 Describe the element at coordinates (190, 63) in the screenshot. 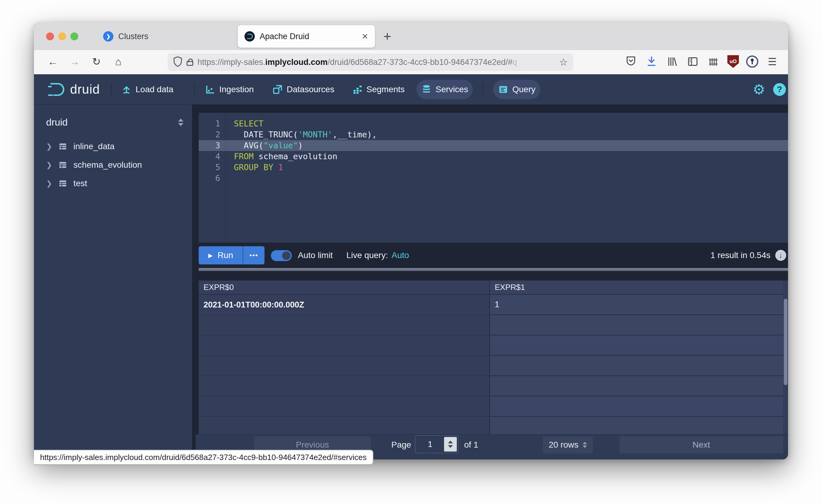

I see `lock-icon` at that location.